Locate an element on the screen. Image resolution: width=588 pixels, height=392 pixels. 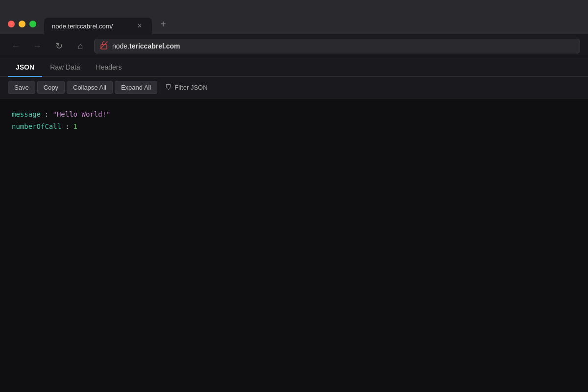
browser-tab: node.tericcabrel.com/ × is located at coordinates (98, 26).